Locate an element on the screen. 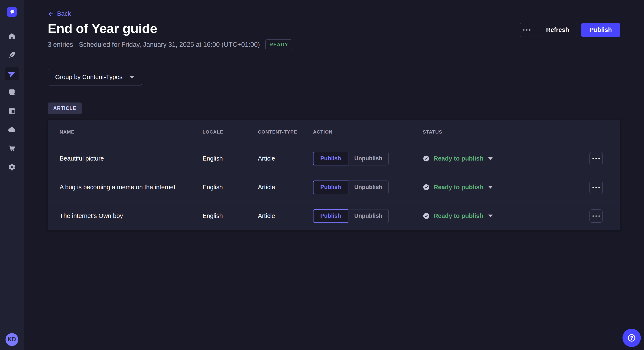 The width and height of the screenshot is (644, 350). question-mark-icon is located at coordinates (632, 338).